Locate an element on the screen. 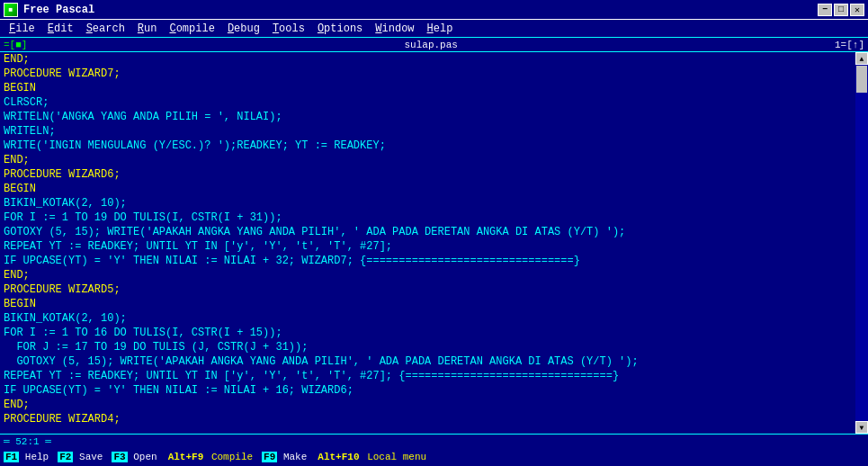 The image size is (868, 466). menu-bar: File Edit Search Run Compile Debug Tools… is located at coordinates (434, 29).